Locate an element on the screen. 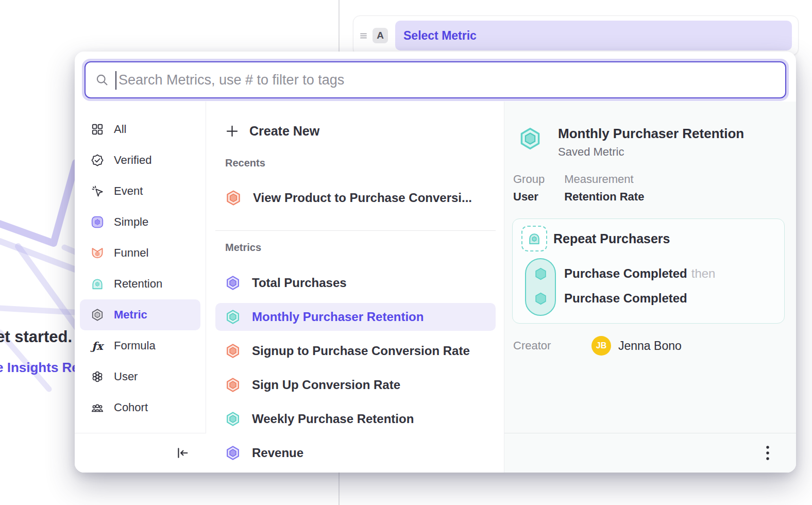  retention-definition-icon is located at coordinates (534, 239).